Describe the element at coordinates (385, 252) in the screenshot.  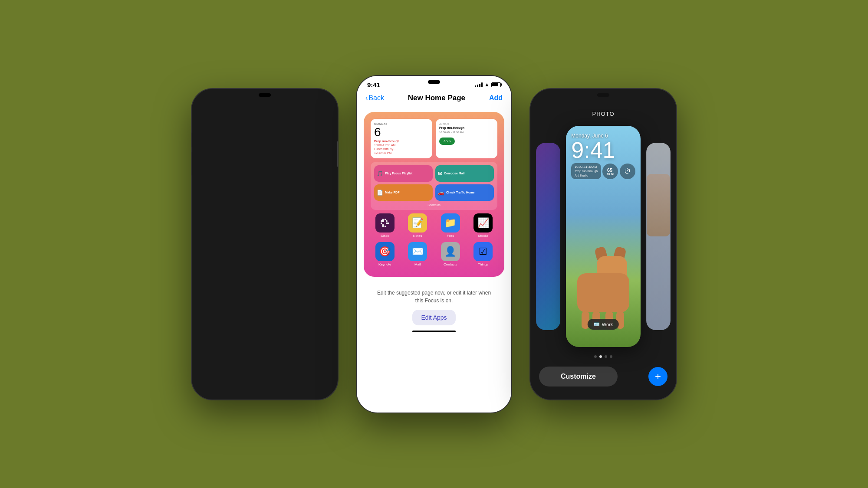
I see `keynote-icon: 🎯` at that location.